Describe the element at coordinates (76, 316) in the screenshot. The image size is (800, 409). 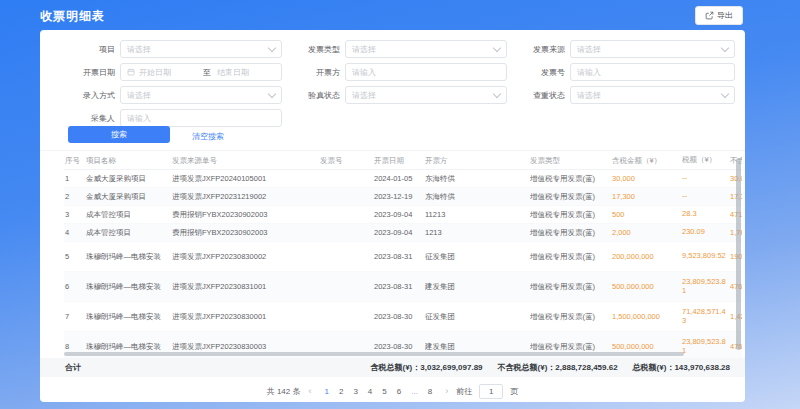
I see `cell-seq: 7` at that location.